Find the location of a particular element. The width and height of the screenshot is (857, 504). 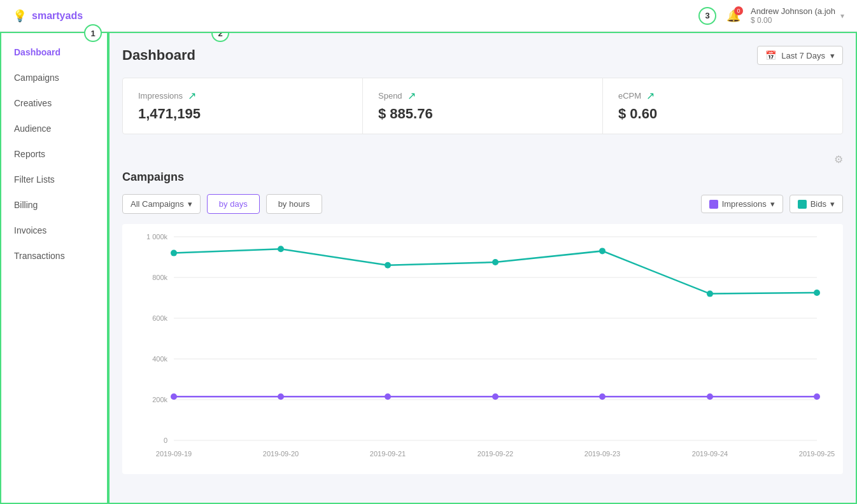

sidebar: 1 Dashboard Campaigns Creatives Audience… is located at coordinates (54, 268).